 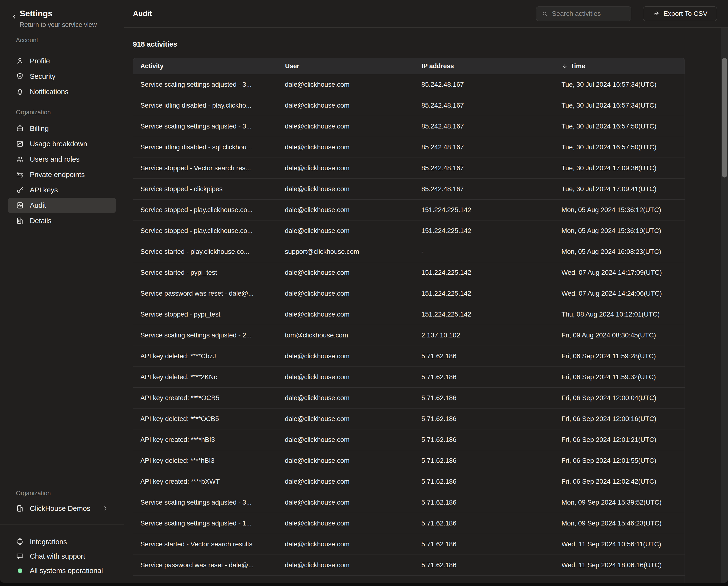 I want to click on sidebar-item: Usage breakdown, so click(x=62, y=144).